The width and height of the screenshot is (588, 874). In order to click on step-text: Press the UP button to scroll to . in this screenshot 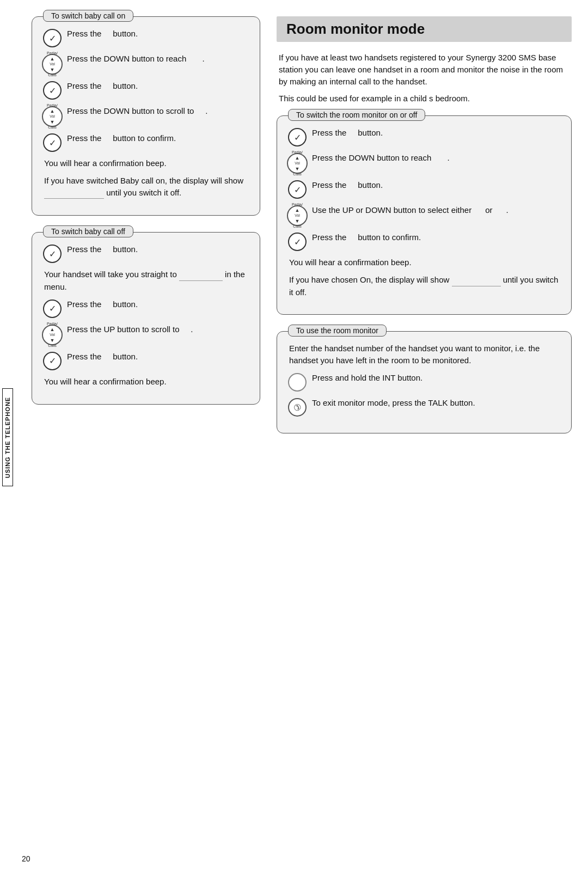, I will do `click(158, 329)`.